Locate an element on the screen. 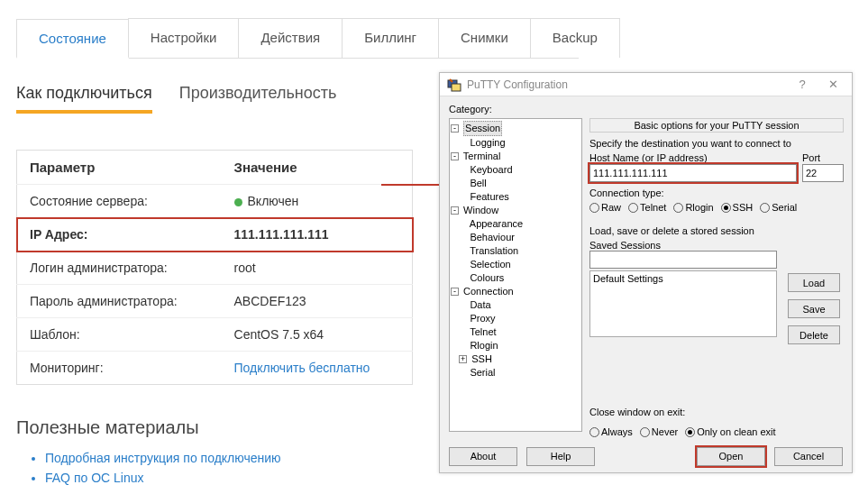 The height and width of the screenshot is (494, 868). radio-always: Always is located at coordinates (611, 432).